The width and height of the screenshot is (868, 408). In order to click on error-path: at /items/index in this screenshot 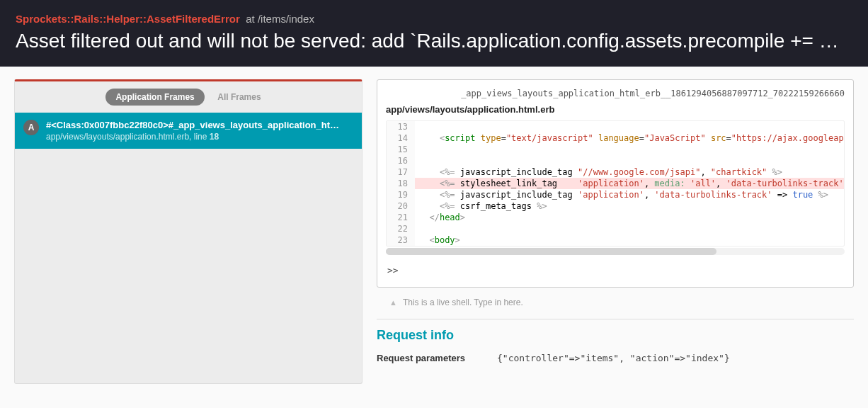, I will do `click(280, 18)`.